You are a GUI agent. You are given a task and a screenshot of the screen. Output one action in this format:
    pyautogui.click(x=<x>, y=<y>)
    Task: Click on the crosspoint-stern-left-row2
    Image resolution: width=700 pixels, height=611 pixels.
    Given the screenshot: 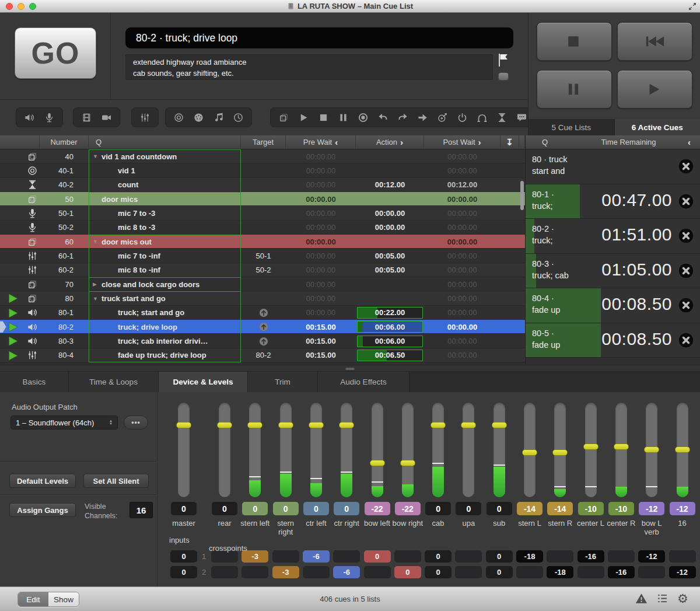 What is the action you would take?
    pyautogui.click(x=255, y=572)
    